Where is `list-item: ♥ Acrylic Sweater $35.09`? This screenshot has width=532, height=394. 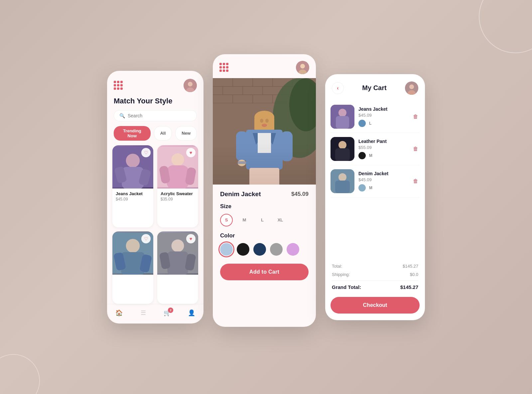
list-item: ♥ Acrylic Sweater $35.09 is located at coordinates (178, 186).